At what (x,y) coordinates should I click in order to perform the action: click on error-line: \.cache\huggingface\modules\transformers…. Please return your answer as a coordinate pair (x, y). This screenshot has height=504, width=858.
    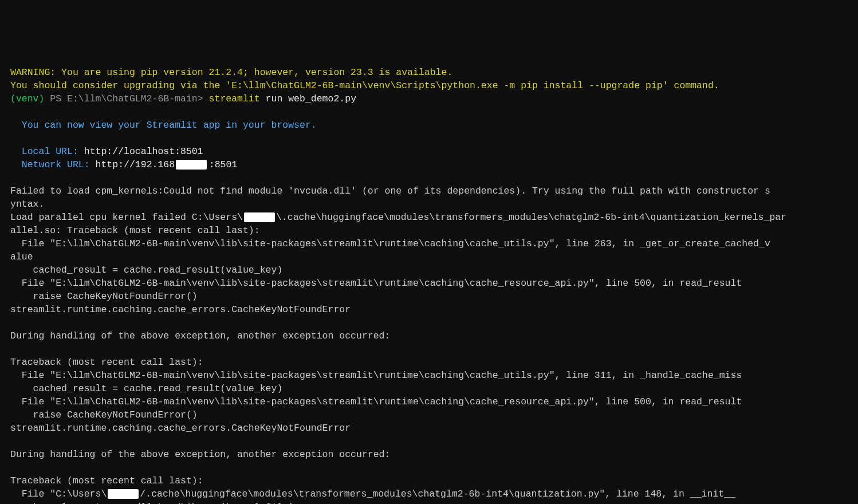
    Looking at the image, I should click on (532, 218).